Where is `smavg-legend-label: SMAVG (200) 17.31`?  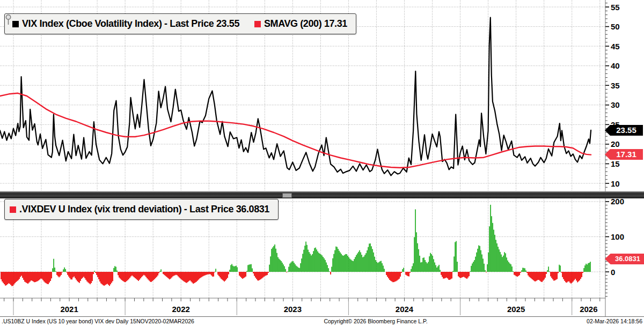
smavg-legend-label: SMAVG (200) 17.31 is located at coordinates (306, 24).